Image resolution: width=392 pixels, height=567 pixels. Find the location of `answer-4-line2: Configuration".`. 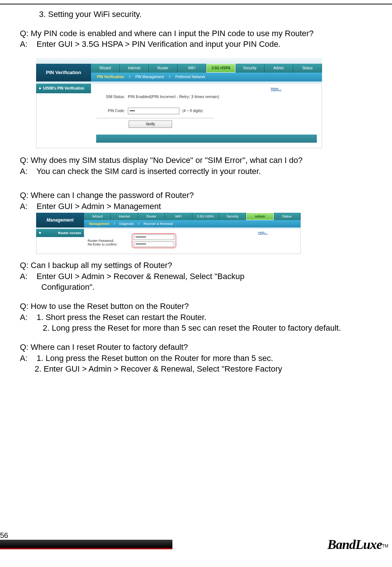

answer-4-line2: Configuration". is located at coordinates (209, 287).